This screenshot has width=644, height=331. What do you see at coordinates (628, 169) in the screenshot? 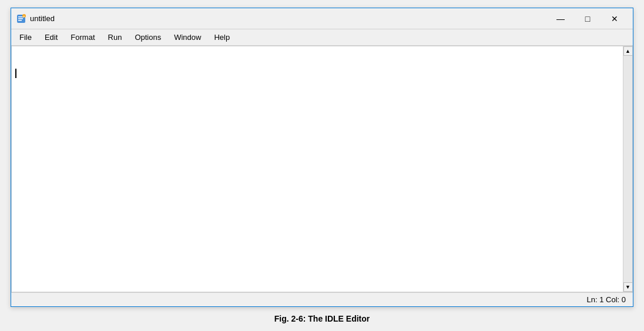
I see `scrollbar-track` at bounding box center [628, 169].